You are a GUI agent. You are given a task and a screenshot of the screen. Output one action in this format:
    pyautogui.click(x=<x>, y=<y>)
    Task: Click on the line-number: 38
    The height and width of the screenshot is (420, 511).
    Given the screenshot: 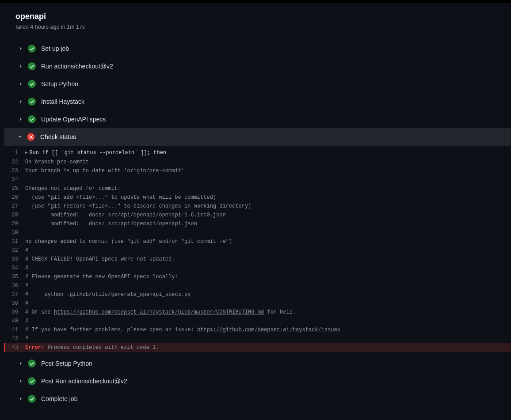 What is the action you would take?
    pyautogui.click(x=15, y=303)
    